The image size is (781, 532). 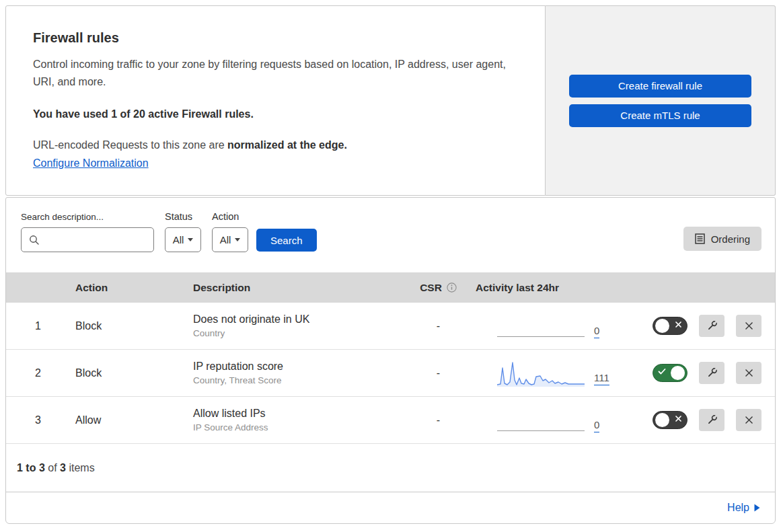 What do you see at coordinates (87, 239) in the screenshot?
I see `search-input` at bounding box center [87, 239].